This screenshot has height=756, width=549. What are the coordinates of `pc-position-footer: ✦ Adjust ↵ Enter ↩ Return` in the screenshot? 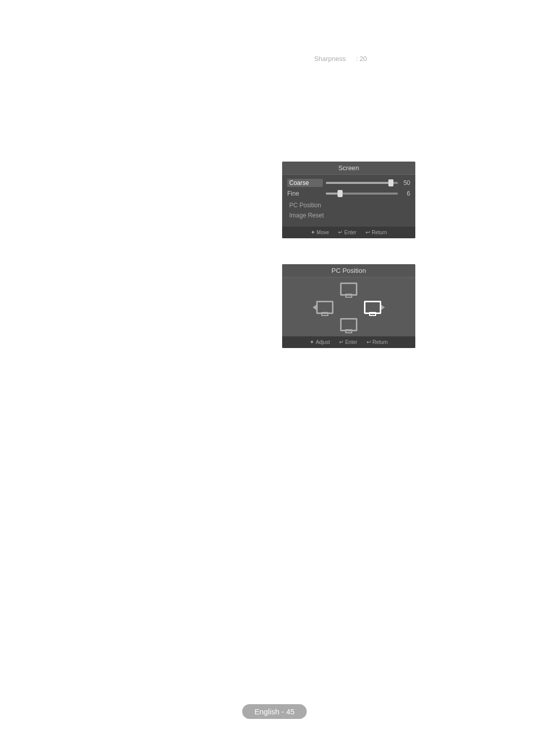 It's located at (349, 342).